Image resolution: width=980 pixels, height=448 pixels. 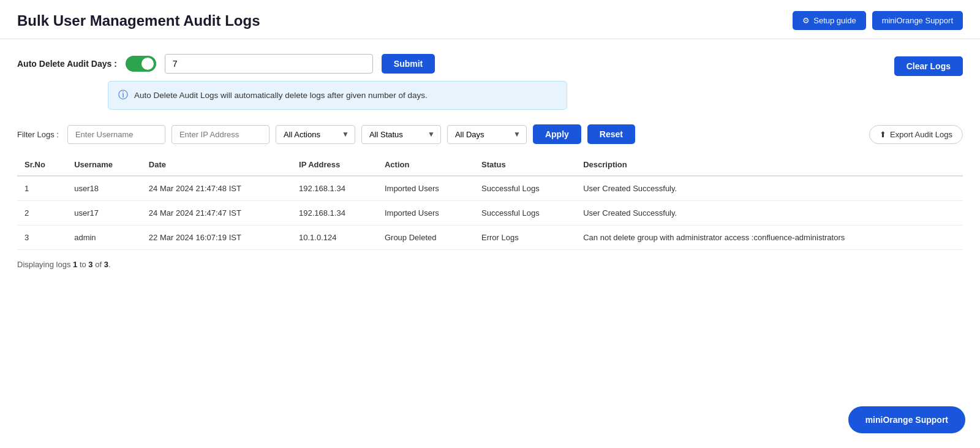 What do you see at coordinates (769, 238) in the screenshot?
I see `table-cell: Can not delete group with administrator …` at bounding box center [769, 238].